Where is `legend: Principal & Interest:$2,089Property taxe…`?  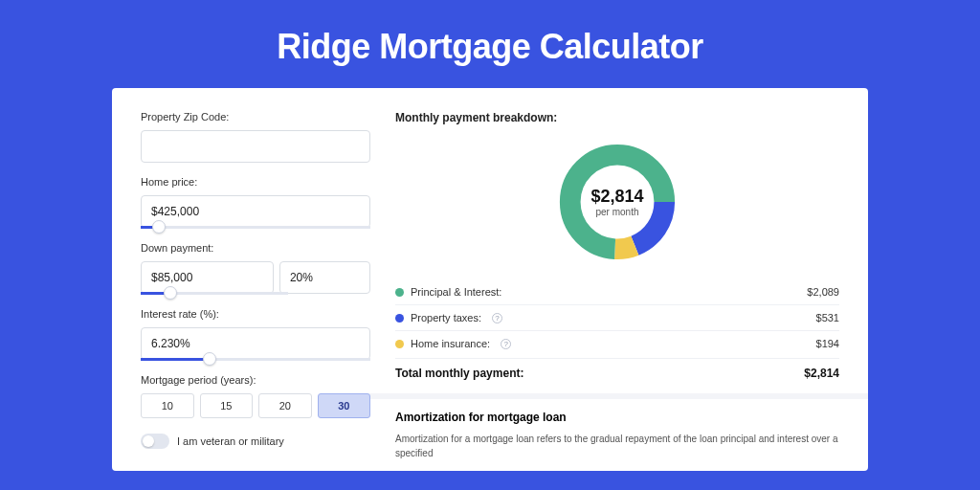
legend: Principal & Interest:$2,089Property taxe… is located at coordinates (617, 318).